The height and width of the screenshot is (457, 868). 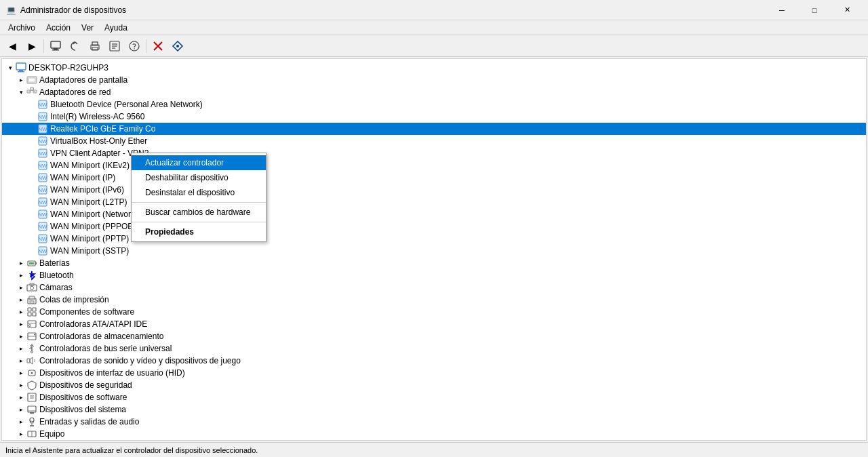 I want to click on tree-root: ▾ DESKTOP-R2GUHP3, so click(x=434, y=68).